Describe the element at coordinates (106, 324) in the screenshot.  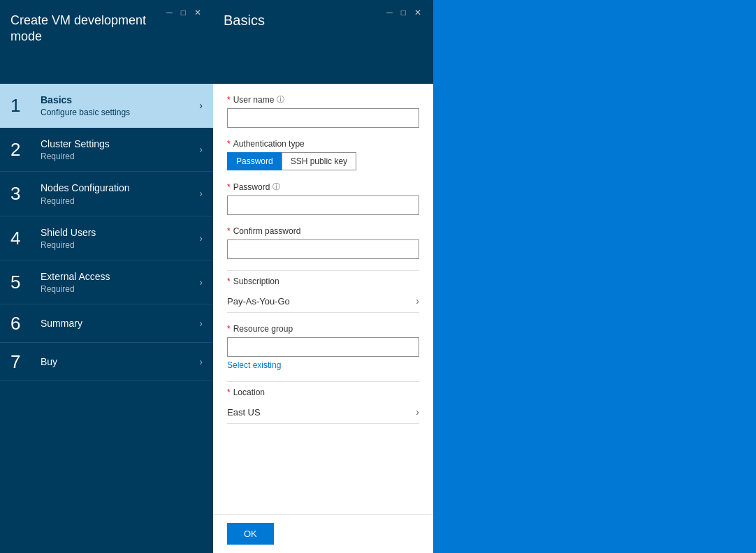
I see `nav-item-summary: 6 Summary ›` at that location.